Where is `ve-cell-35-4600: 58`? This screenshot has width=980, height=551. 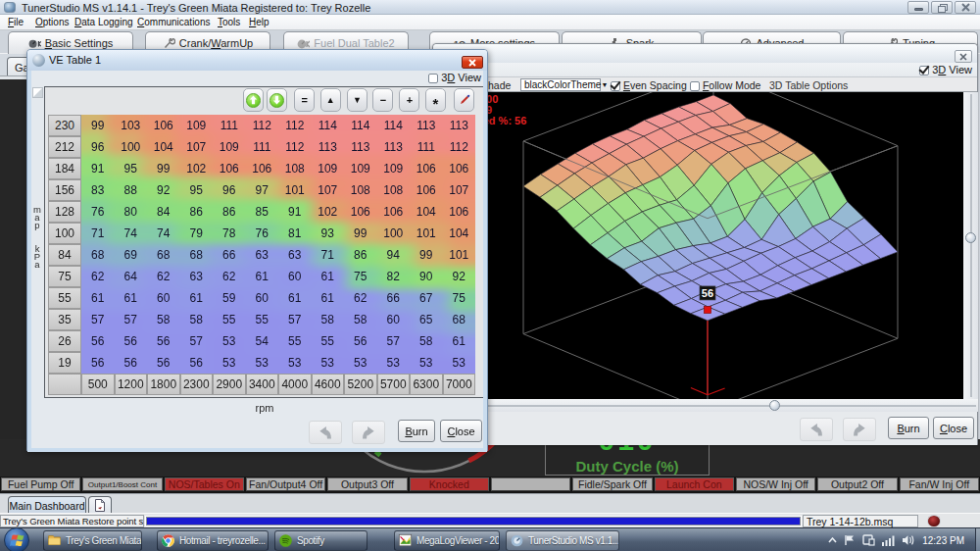 ve-cell-35-4600: 58 is located at coordinates (328, 320).